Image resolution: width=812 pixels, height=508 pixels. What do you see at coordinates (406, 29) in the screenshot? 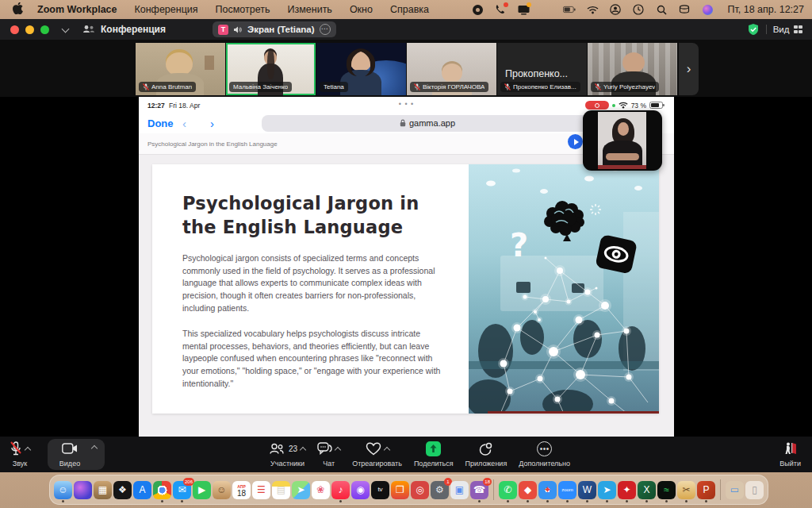
I see `zoom-title-bar: Конференция T Экран (Tetiana) ⋯ Вид` at bounding box center [406, 29].